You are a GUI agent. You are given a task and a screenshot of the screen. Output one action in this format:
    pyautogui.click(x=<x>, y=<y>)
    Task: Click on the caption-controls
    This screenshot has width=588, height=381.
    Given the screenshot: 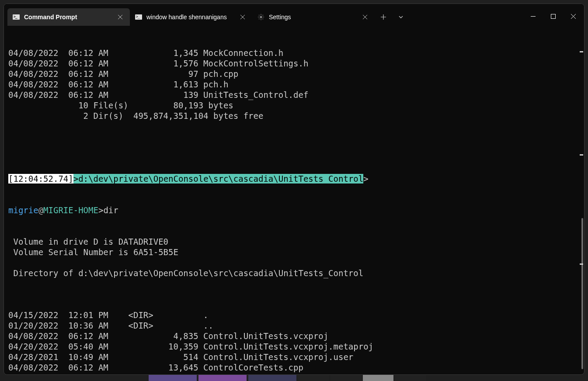 What is the action you would take?
    pyautogui.click(x=553, y=16)
    